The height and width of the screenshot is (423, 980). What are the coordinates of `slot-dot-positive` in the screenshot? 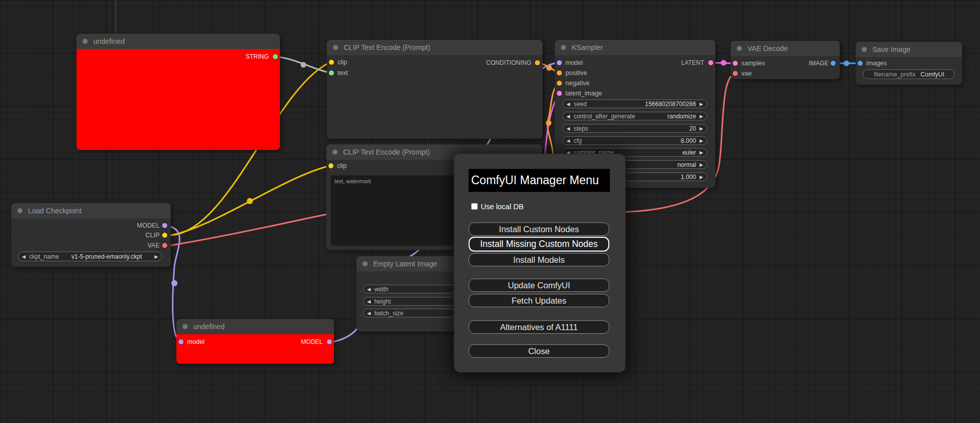 It's located at (559, 73).